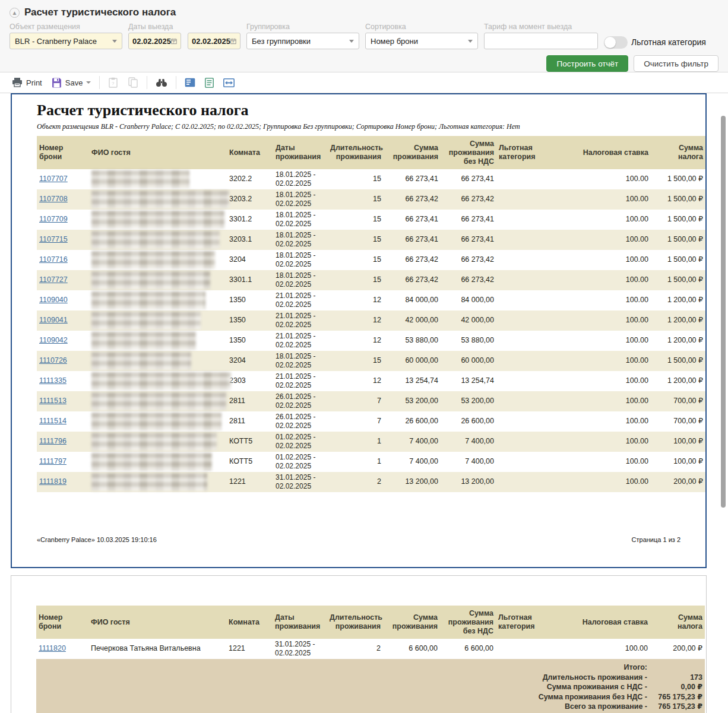 The height and width of the screenshot is (713, 728). What do you see at coordinates (184, 36) in the screenshot?
I see `dates-field: Даты выезда 02.02.2025 7 02.02.2025` at bounding box center [184, 36].